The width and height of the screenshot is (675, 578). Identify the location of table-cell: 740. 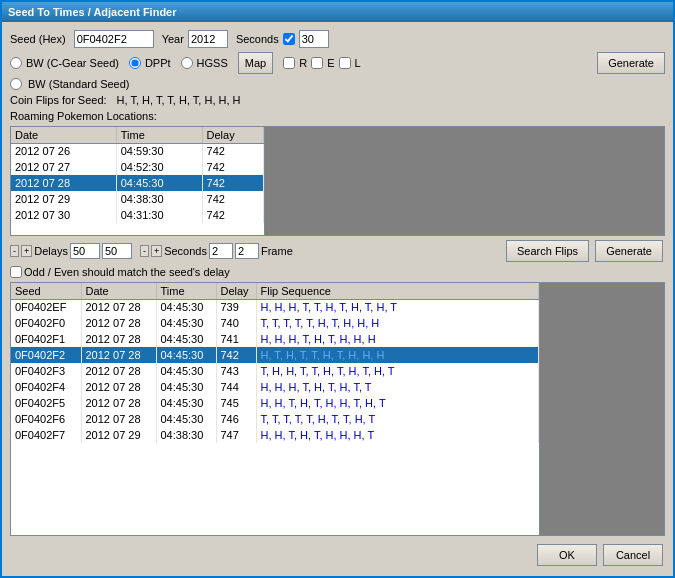
(236, 323).